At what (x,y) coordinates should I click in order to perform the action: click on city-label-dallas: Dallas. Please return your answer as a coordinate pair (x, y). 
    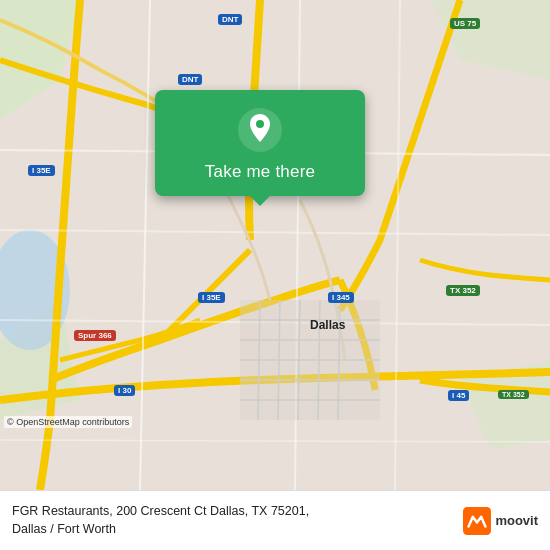
    Looking at the image, I should click on (328, 325).